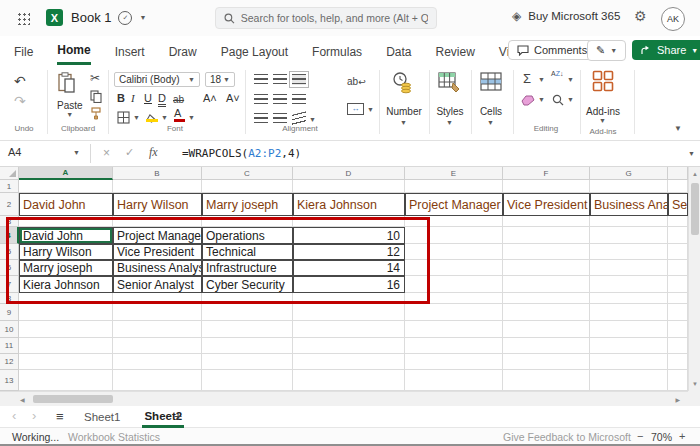 This screenshot has width=700, height=446. Describe the element at coordinates (248, 186) in the screenshot. I see `cell-C1` at that location.